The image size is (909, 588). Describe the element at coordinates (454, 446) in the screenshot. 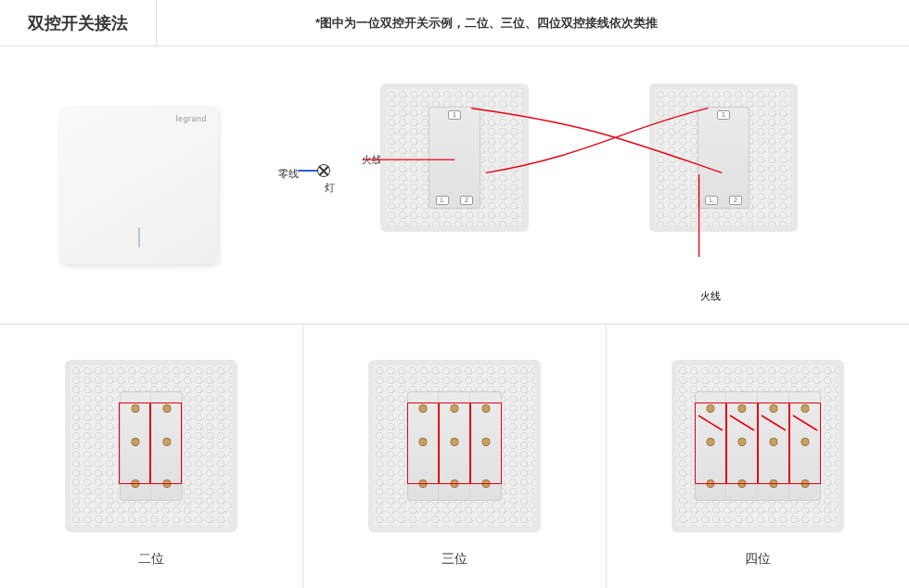

I see `switch-back-3gang` at that location.